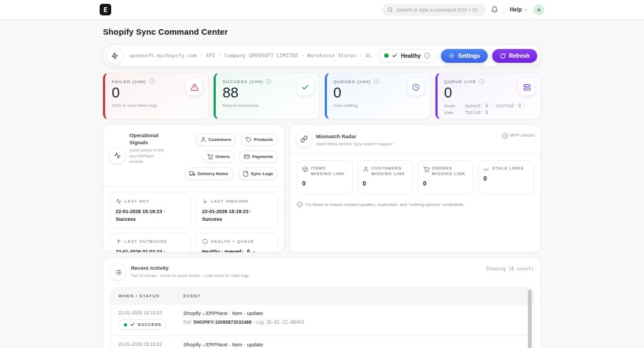 The width and height of the screenshot is (644, 348). What do you see at coordinates (519, 10) in the screenshot?
I see `help-menu: Help` at bounding box center [519, 10].